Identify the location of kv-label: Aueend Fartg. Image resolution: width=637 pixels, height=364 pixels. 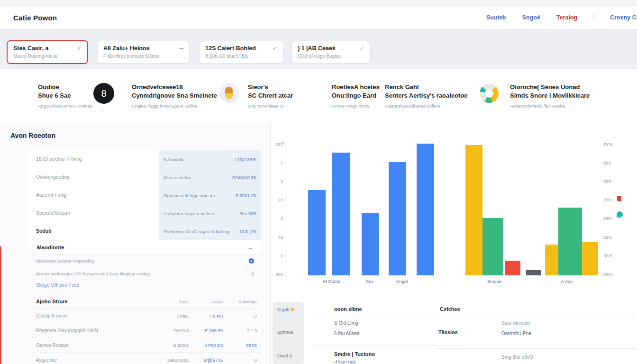
(51, 195).